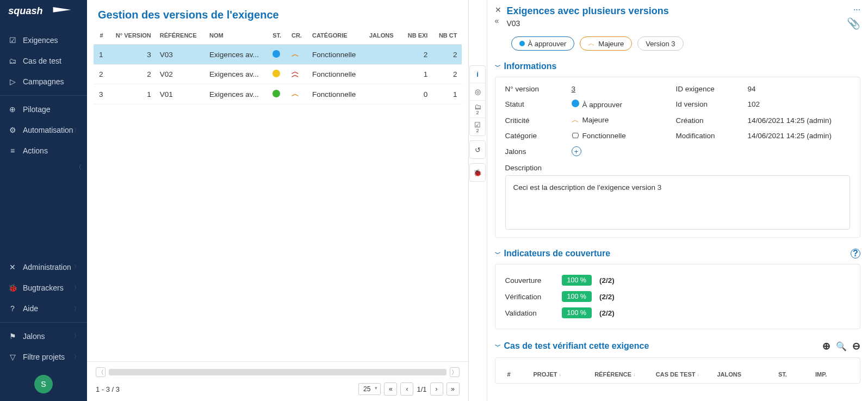 The height and width of the screenshot is (401, 868). I want to click on logo: squash, so click(44, 13).